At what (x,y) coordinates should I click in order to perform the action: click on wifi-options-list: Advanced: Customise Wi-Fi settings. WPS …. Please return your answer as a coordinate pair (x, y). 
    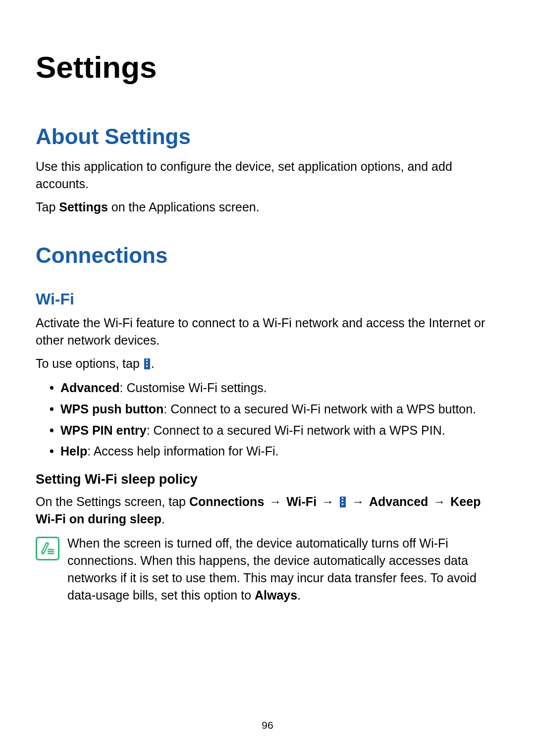
    Looking at the image, I should click on (274, 420).